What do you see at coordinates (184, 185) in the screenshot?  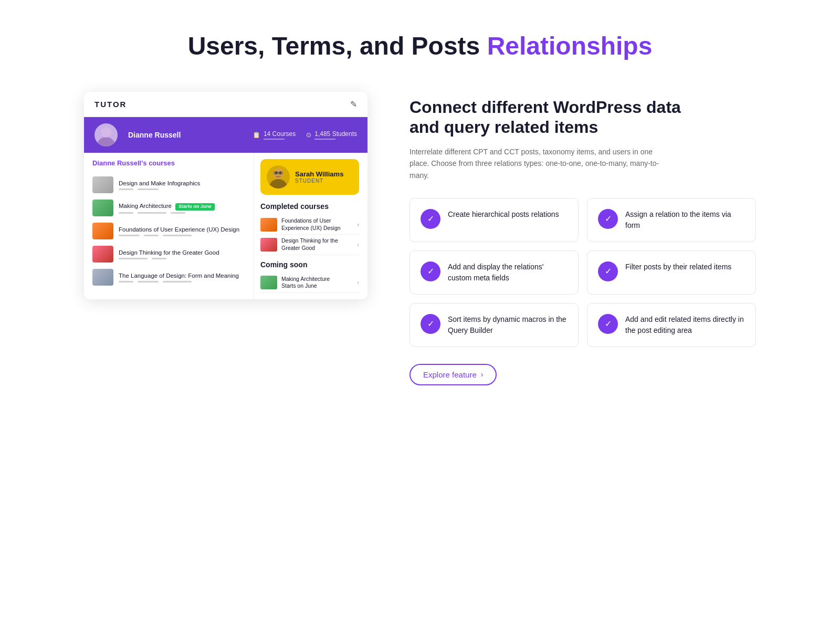 I see `course-info: Design and Make Infographics` at bounding box center [184, 185].